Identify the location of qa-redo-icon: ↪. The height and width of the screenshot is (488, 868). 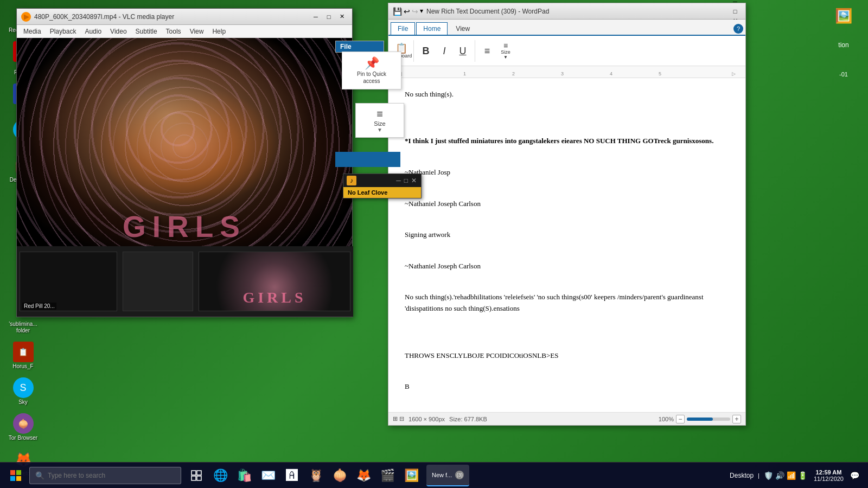
(415, 11).